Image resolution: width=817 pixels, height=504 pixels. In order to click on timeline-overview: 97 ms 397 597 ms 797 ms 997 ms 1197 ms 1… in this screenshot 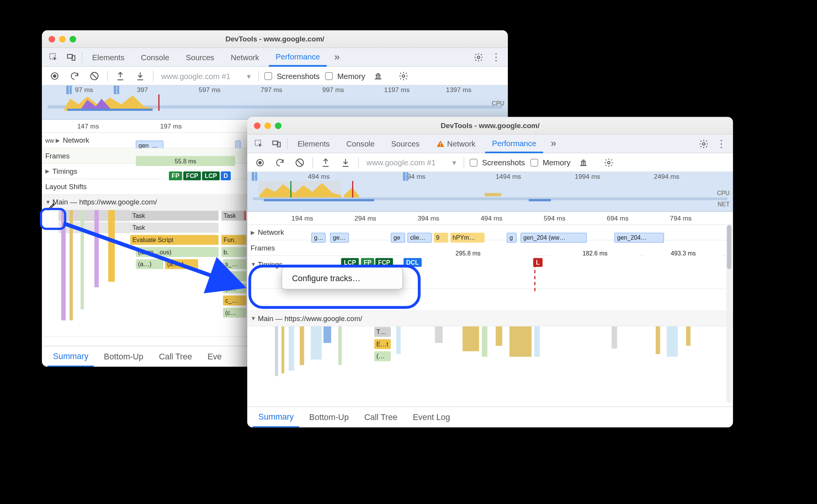, I will do `click(275, 103)`.